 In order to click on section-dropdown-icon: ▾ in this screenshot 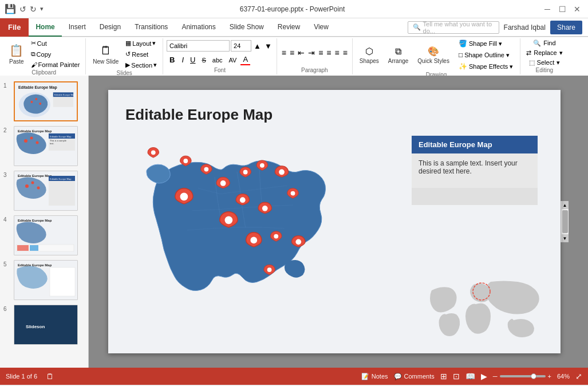, I will do `click(155, 65)`.